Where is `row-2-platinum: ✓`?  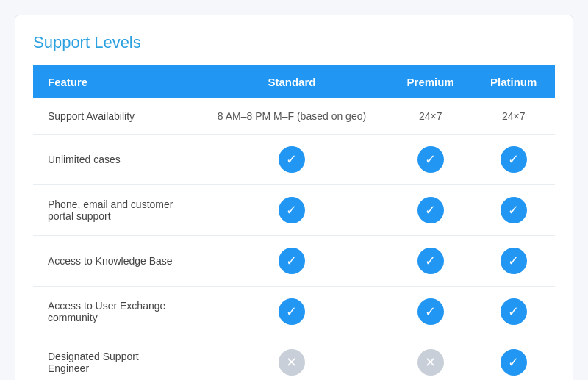 row-2-platinum: ✓ is located at coordinates (513, 210).